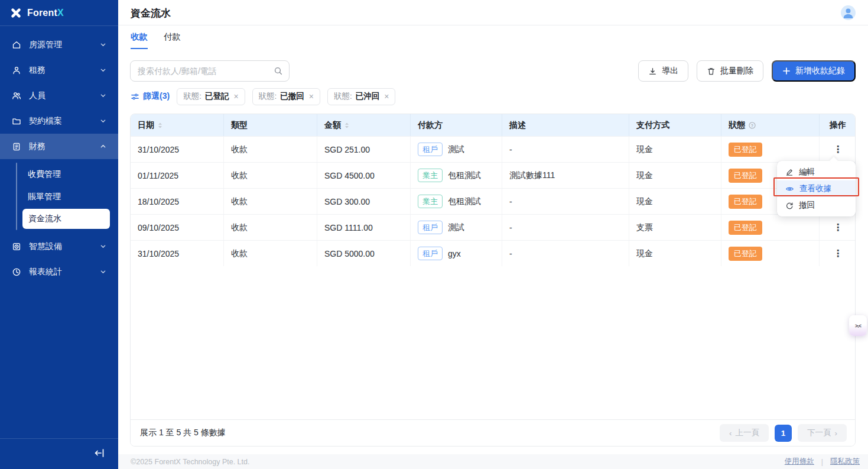 Image resolution: width=868 pixels, height=469 pixels. I want to click on prev-page-button: ‹ 上一頁, so click(745, 433).